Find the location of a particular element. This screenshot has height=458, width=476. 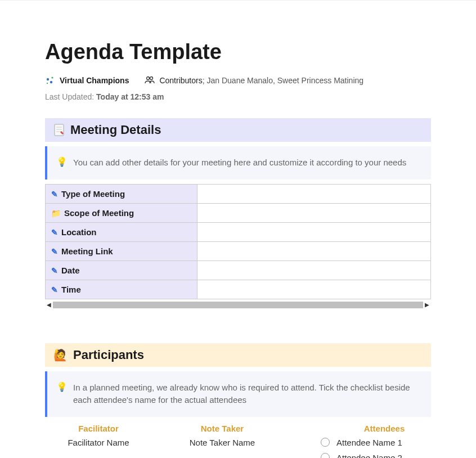

contributors-names: ; Jan Duane Manalo, Sweet Princess Matin… is located at coordinates (283, 80).